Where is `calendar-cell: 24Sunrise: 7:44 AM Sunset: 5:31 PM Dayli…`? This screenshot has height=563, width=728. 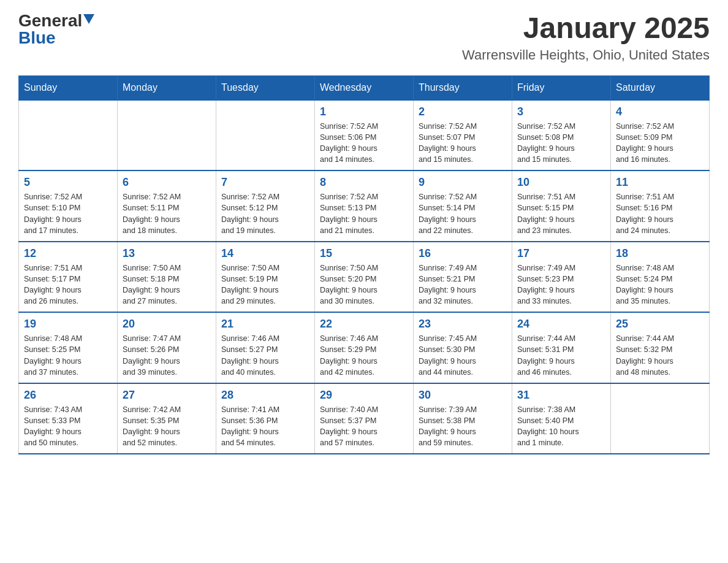 calendar-cell: 24Sunrise: 7:44 AM Sunset: 5:31 PM Dayli… is located at coordinates (561, 348).